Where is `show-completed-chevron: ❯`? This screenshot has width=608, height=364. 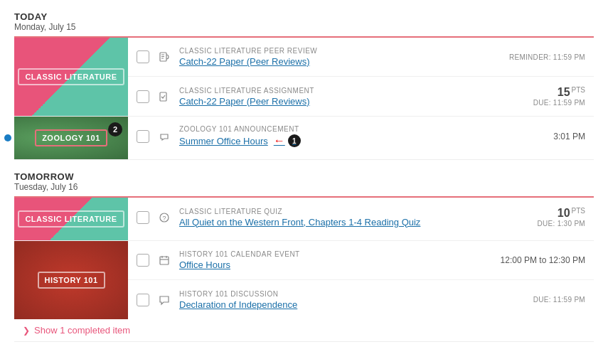 show-completed-chevron: ❯ is located at coordinates (26, 331).